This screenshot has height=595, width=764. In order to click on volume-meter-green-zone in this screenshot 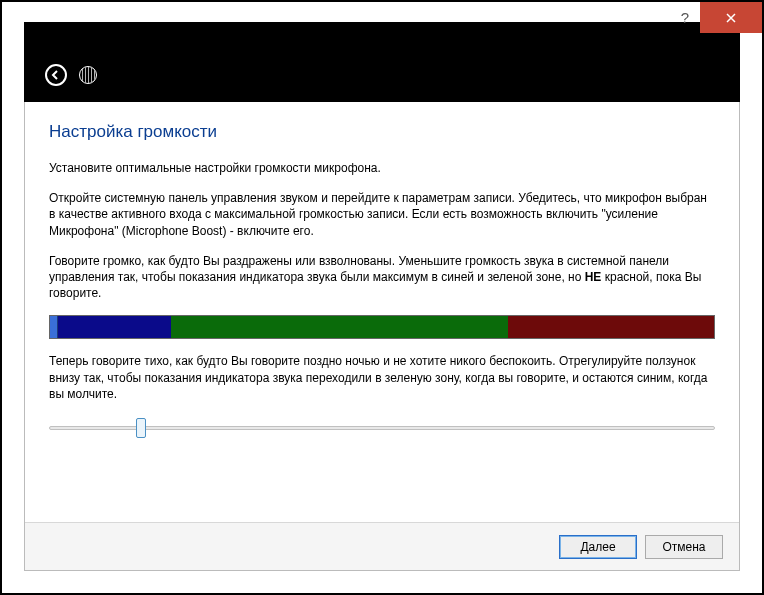, I will do `click(340, 327)`.